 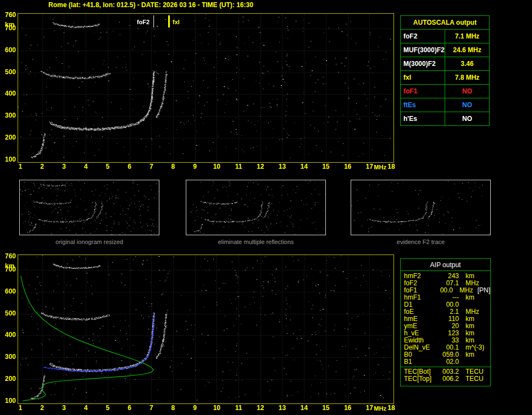 I want to click on autoscala-table-row: MUF(3000)F224.6 MHz, so click(x=445, y=51).